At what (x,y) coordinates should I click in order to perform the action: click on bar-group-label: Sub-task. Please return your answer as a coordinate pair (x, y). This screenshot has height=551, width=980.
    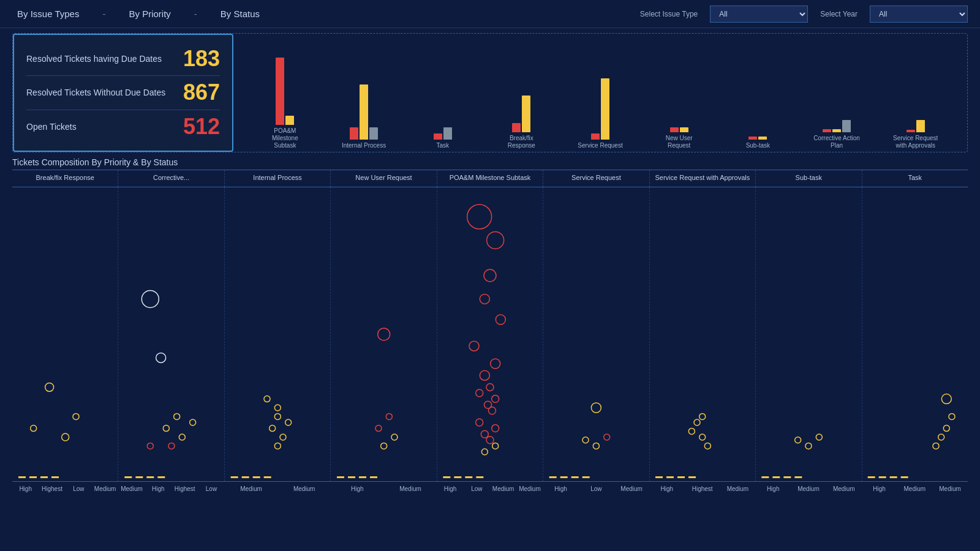
    Looking at the image, I should click on (758, 147).